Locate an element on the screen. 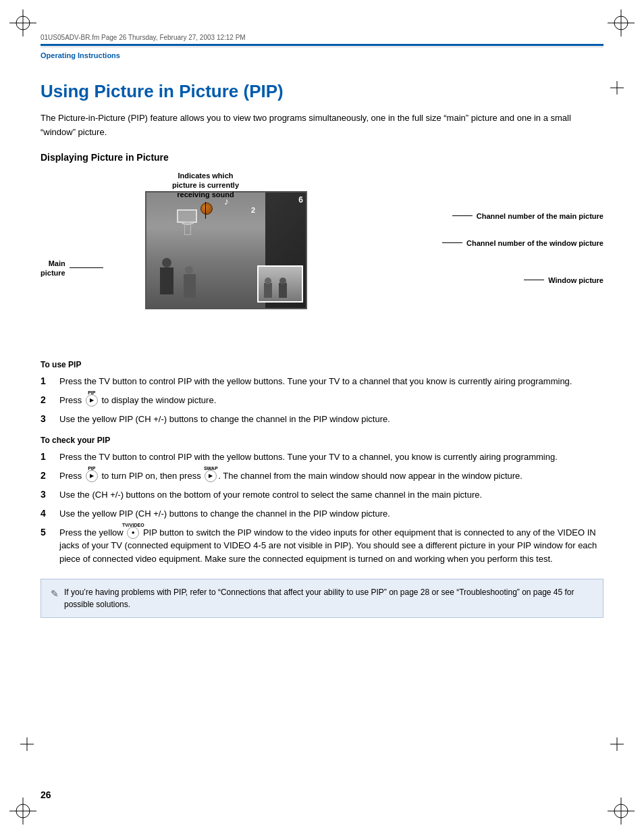  channel-6: 6 is located at coordinates (301, 200).